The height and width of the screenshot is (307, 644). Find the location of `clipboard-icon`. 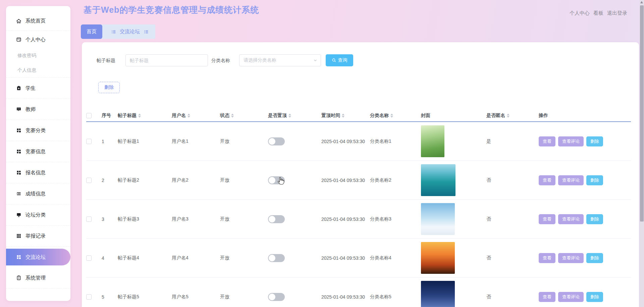

clipboard-icon is located at coordinates (19, 278).